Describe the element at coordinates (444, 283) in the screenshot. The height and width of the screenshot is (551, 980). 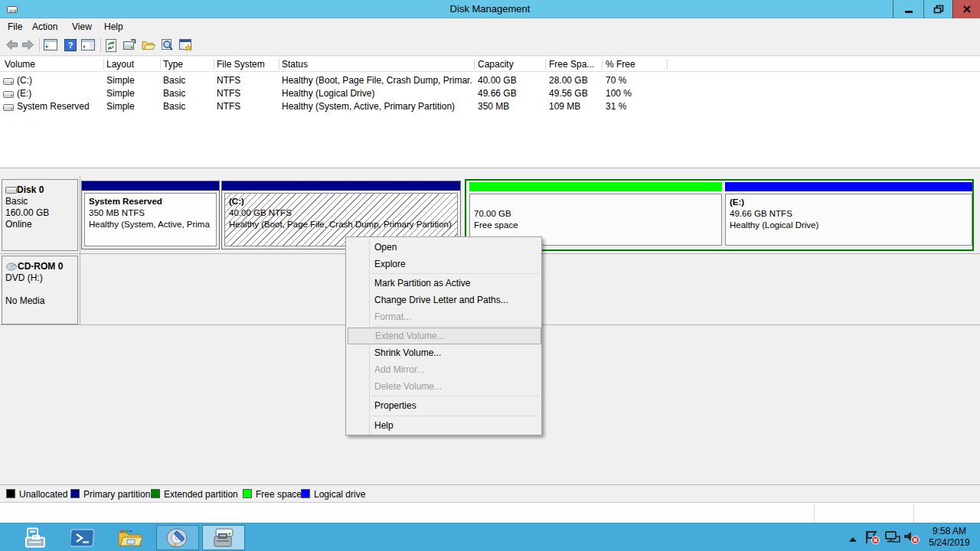
I see `menu-item-mark-partition-active: Mark Partition as Active` at that location.